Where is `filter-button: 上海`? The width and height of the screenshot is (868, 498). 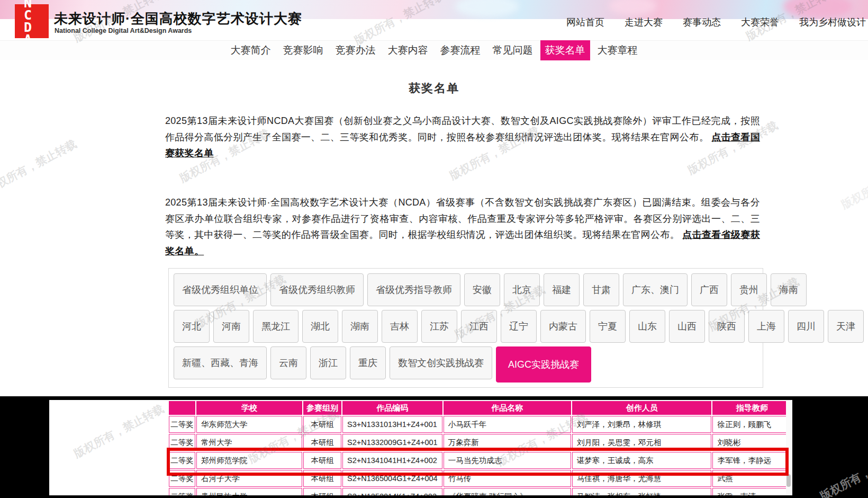
filter-button: 上海 is located at coordinates (766, 326).